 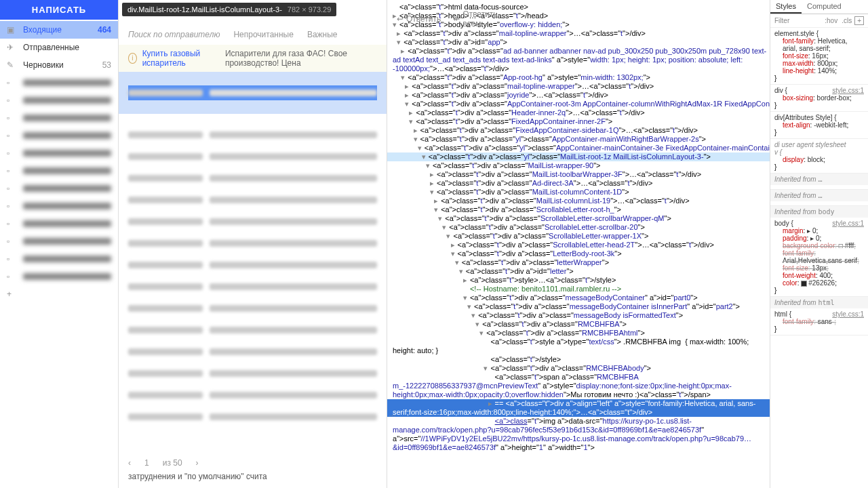 I want to click on dom-node: ▾<a">class="t">div a">class="MailList-co…, so click(x=578, y=192).